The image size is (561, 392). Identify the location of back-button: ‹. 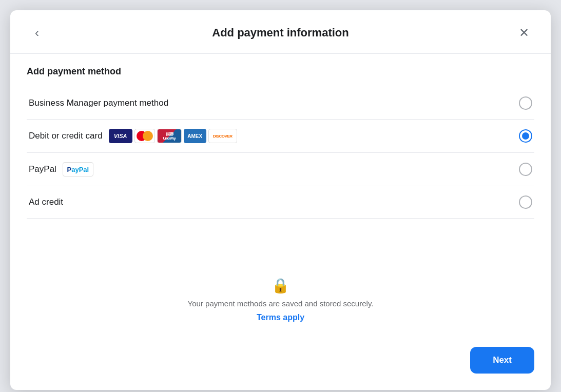
(37, 33).